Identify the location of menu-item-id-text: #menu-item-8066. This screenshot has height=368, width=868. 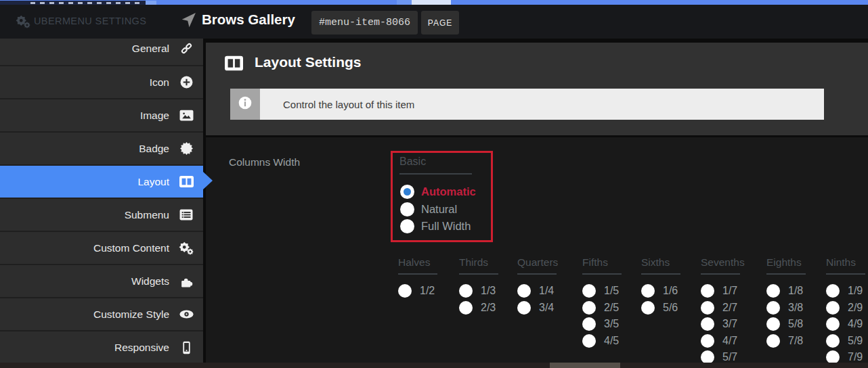
(364, 23).